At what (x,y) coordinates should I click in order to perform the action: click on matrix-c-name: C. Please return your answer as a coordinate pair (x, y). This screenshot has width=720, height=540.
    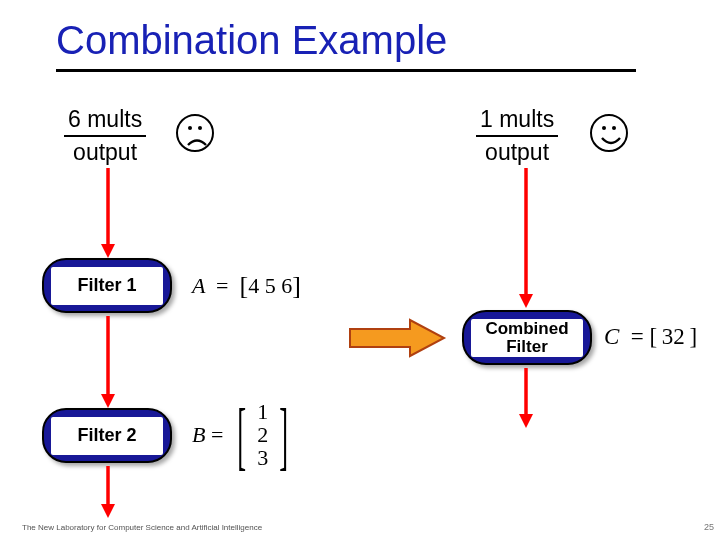
    Looking at the image, I should click on (612, 336).